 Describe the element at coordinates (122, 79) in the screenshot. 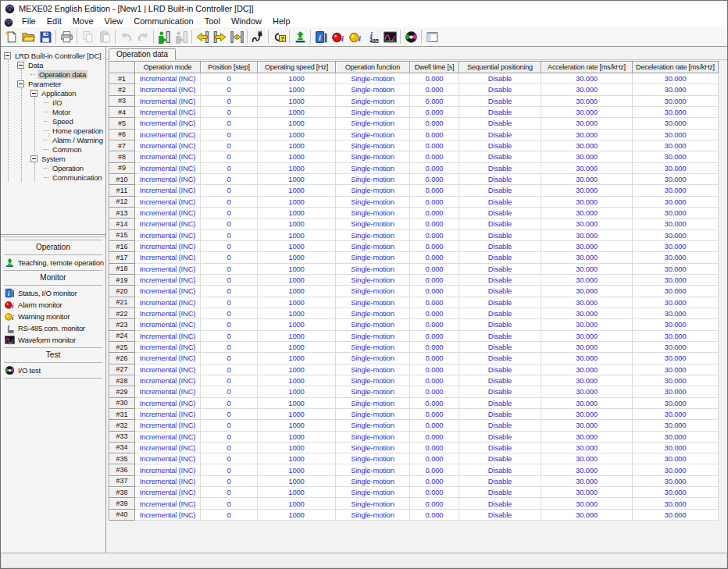

I see `row-header: #1` at that location.